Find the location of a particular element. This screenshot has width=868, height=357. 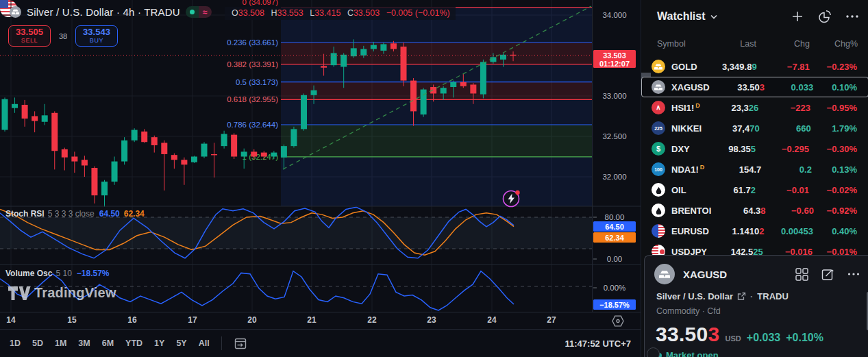

go-to-date-calendar-icon is located at coordinates (240, 343).